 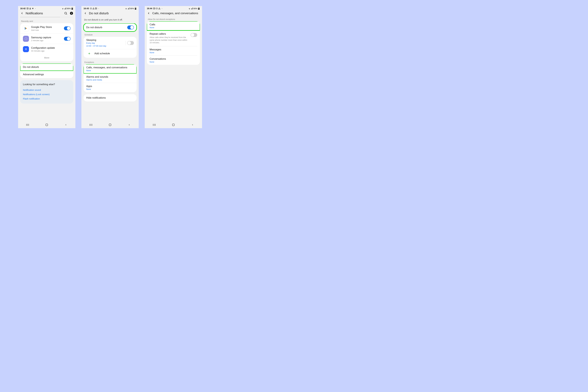 What do you see at coordinates (47, 58) in the screenshot?
I see `more-button: More` at bounding box center [47, 58].